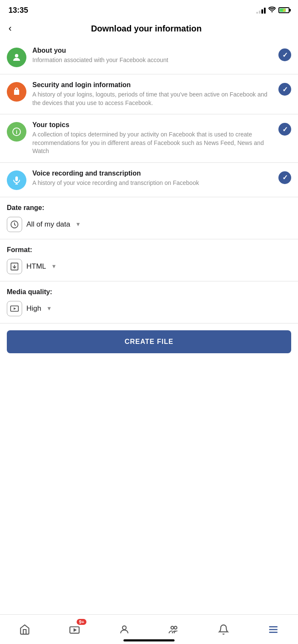 The width and height of the screenshot is (298, 644). I want to click on create-file-section: CREATE FILE, so click(149, 343).